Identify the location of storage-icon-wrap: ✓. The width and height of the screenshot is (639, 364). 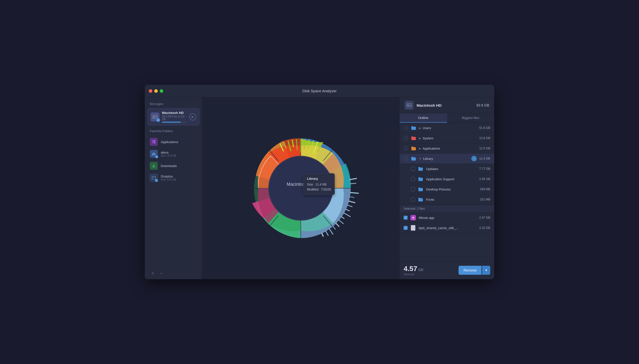
(155, 117).